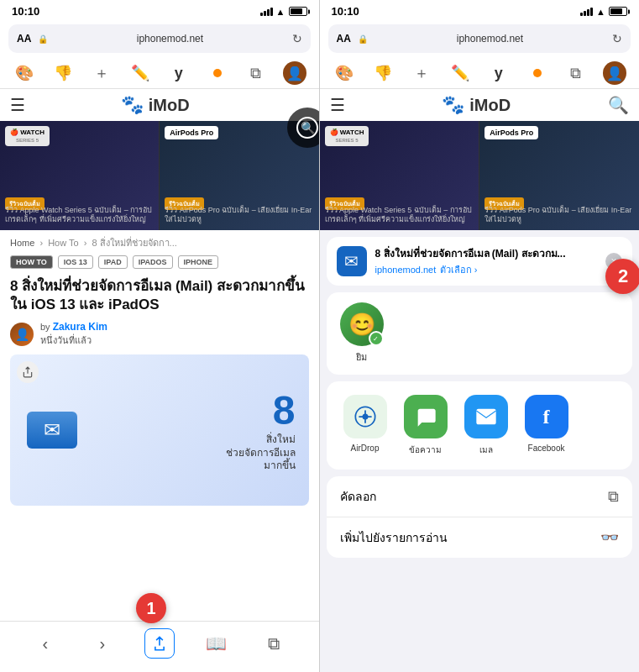  I want to click on y-icon-right: y, so click(499, 73).